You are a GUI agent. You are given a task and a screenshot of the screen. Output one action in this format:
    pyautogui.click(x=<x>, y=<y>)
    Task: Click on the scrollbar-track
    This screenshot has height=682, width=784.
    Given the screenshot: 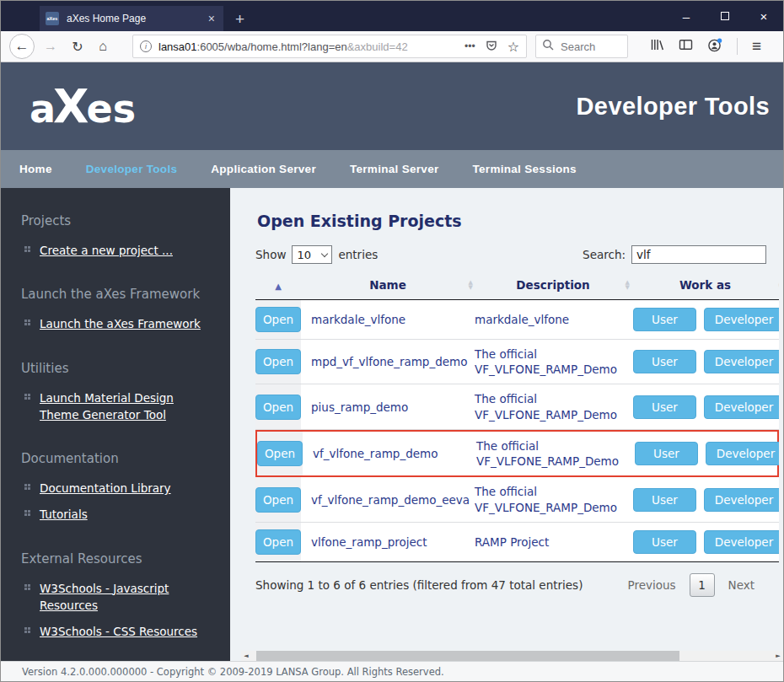 What is the action you would take?
    pyautogui.click(x=513, y=656)
    